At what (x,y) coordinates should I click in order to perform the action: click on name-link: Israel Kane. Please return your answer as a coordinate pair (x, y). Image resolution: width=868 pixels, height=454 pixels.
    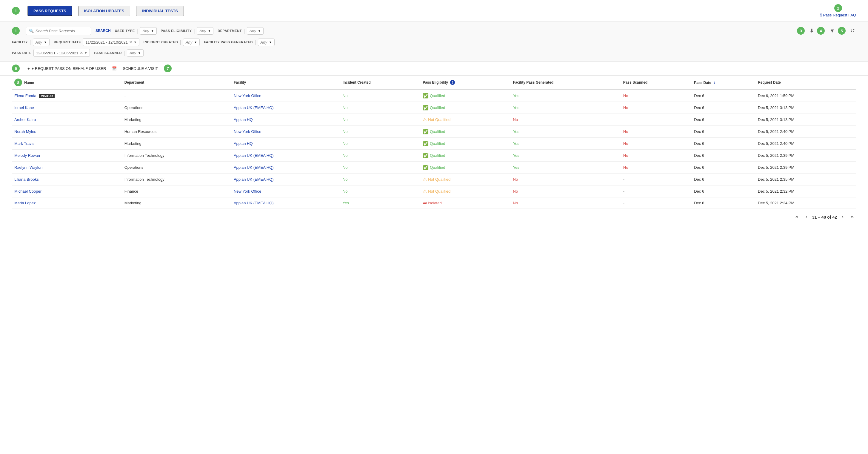
    Looking at the image, I should click on (24, 108).